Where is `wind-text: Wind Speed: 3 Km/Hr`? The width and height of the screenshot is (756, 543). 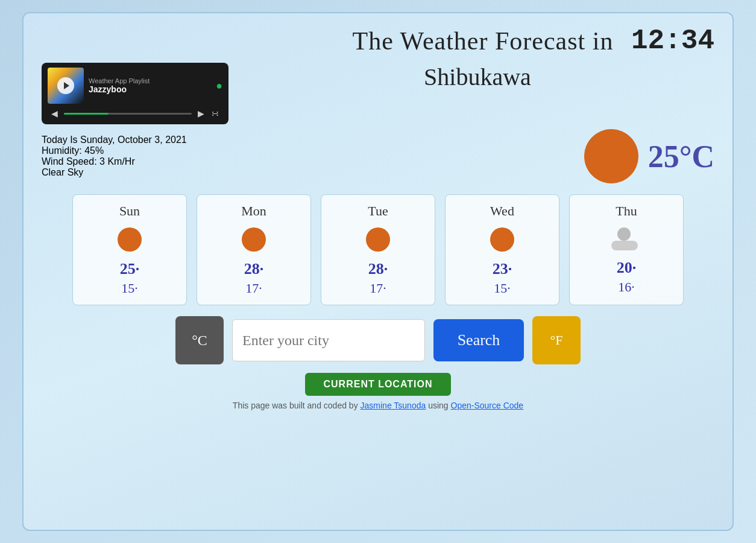
wind-text: Wind Speed: 3 Km/Hr is located at coordinates (307, 162).